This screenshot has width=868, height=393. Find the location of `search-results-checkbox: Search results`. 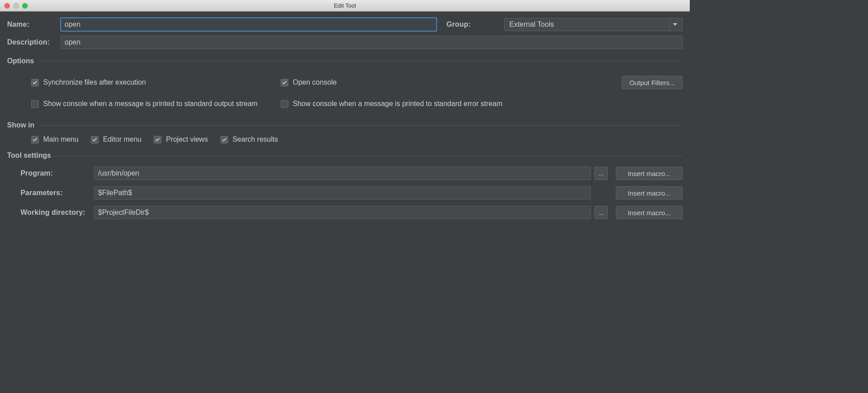

search-results-checkbox: Search results is located at coordinates (250, 139).